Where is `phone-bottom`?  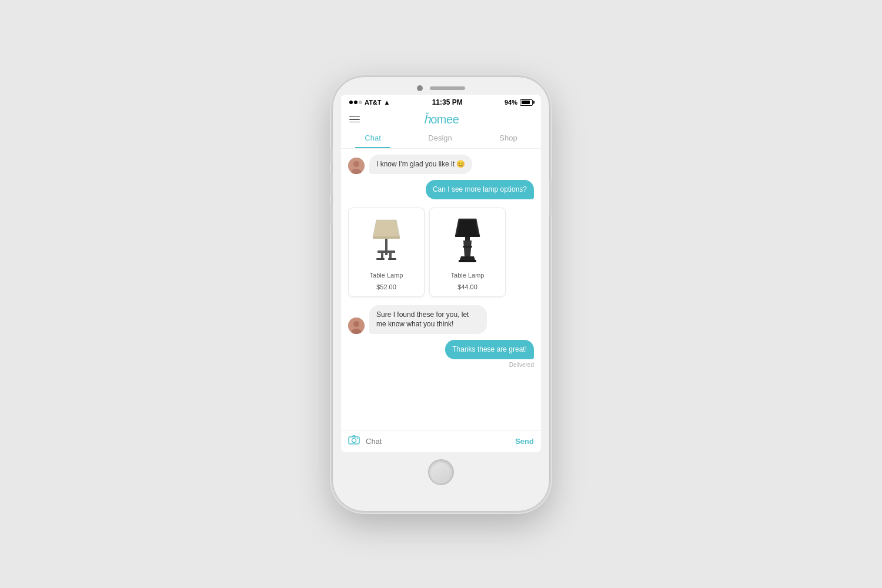
phone-bottom is located at coordinates (441, 473).